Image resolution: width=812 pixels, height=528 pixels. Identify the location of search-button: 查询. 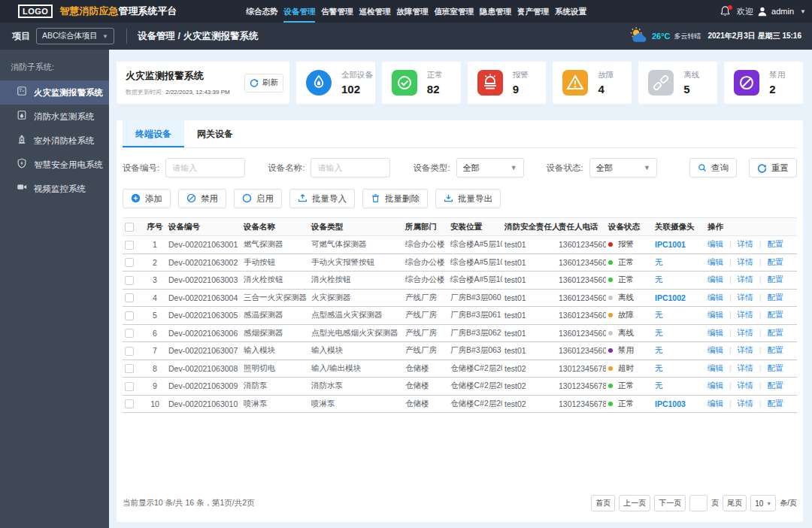
(713, 168).